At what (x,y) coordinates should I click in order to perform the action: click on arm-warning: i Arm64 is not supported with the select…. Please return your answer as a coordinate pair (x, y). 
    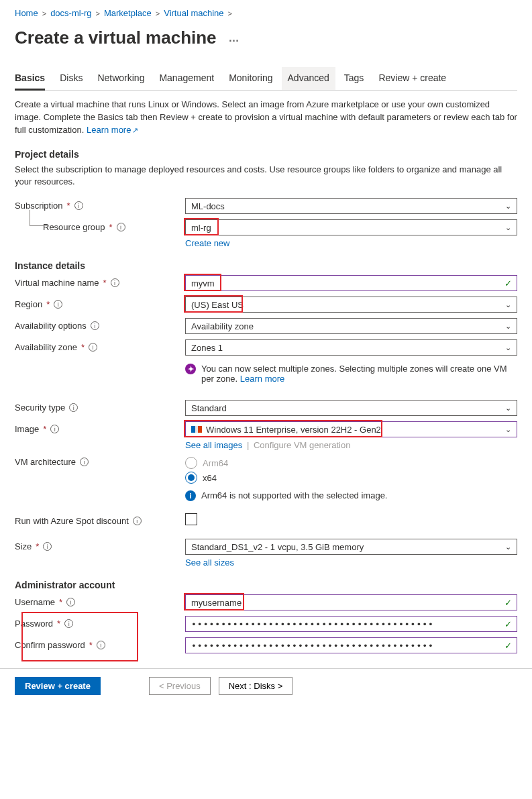
    Looking at the image, I should click on (350, 496).